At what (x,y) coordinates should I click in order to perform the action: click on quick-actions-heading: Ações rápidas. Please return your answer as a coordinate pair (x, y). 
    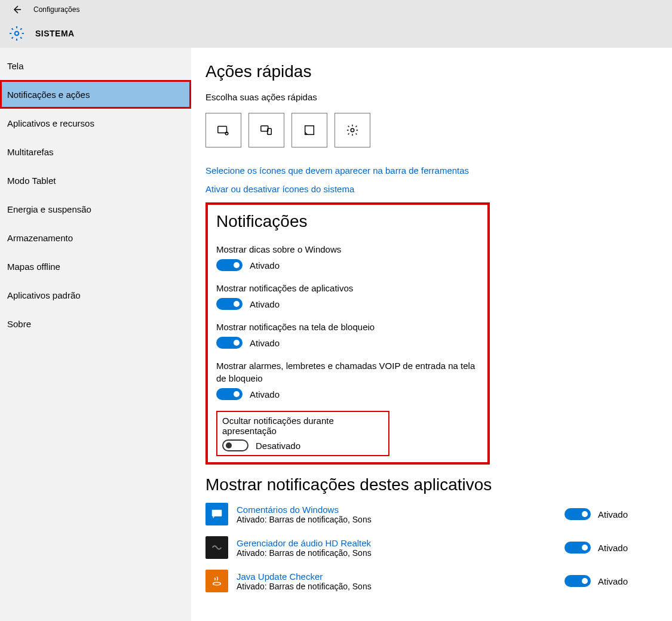
    Looking at the image, I should click on (426, 72).